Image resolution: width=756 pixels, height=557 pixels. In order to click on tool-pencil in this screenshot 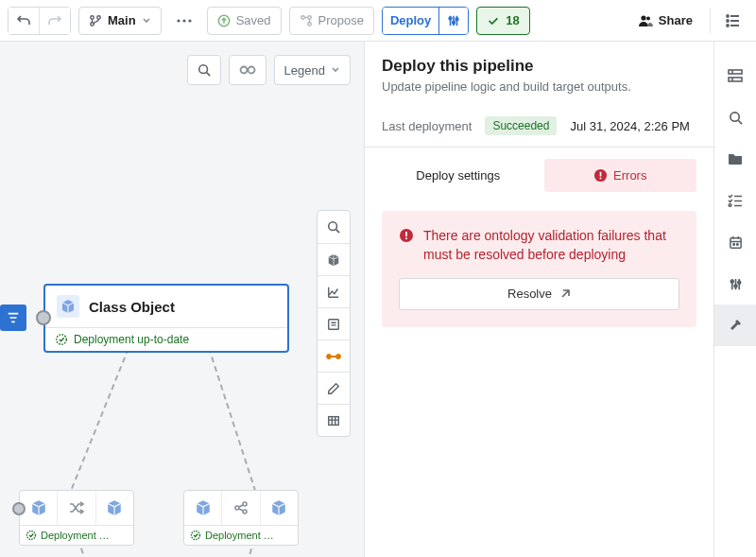, I will do `click(334, 388)`.